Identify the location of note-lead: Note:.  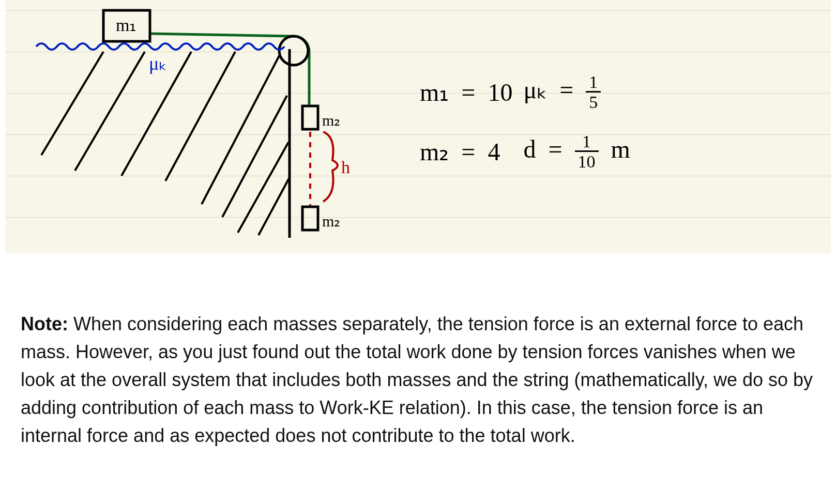
(44, 324).